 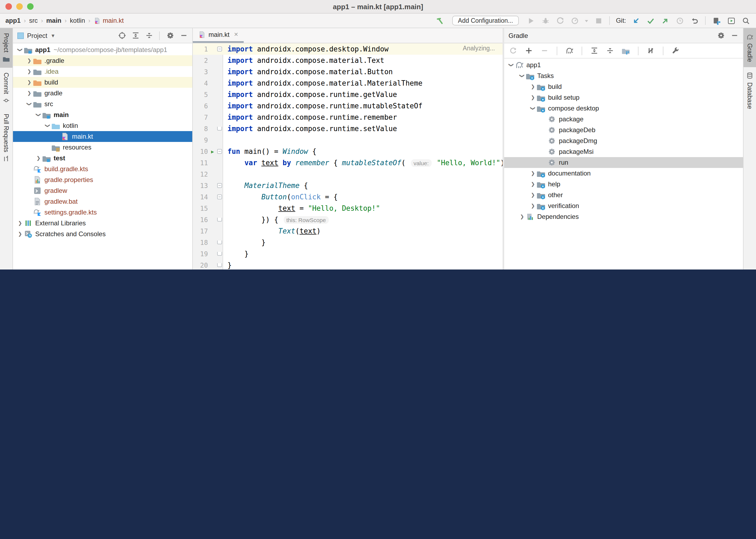 What do you see at coordinates (529, 50) in the screenshot?
I see `link-project-icon` at bounding box center [529, 50].